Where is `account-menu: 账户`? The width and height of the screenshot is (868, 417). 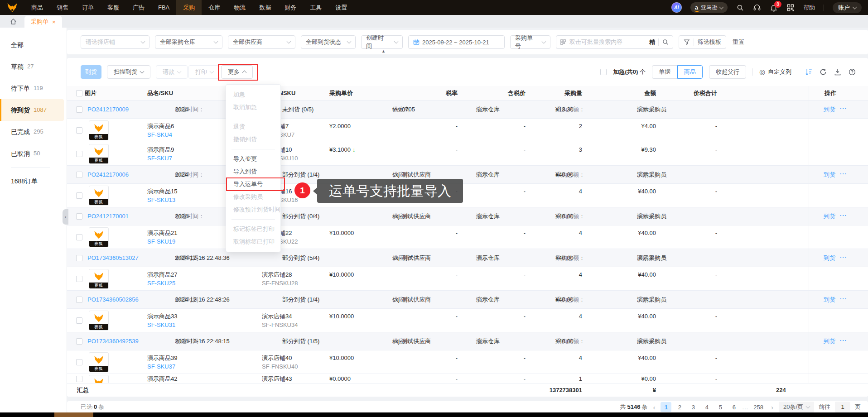
account-menu: 账户 is located at coordinates (847, 8).